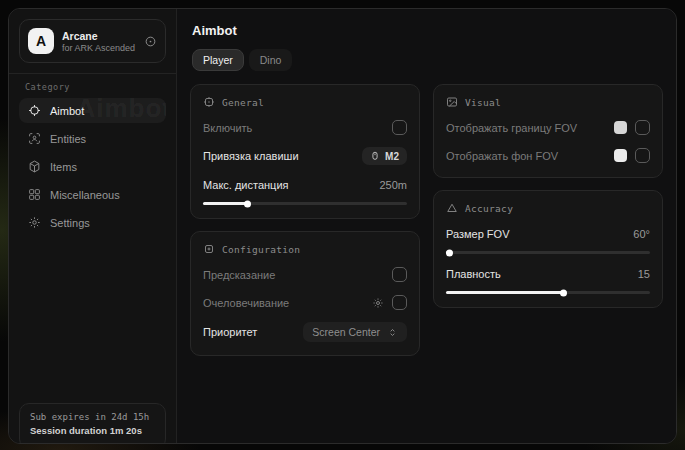  What do you see at coordinates (542, 274) in the screenshot?
I see `smoothness-label: Плавность` at bounding box center [542, 274].